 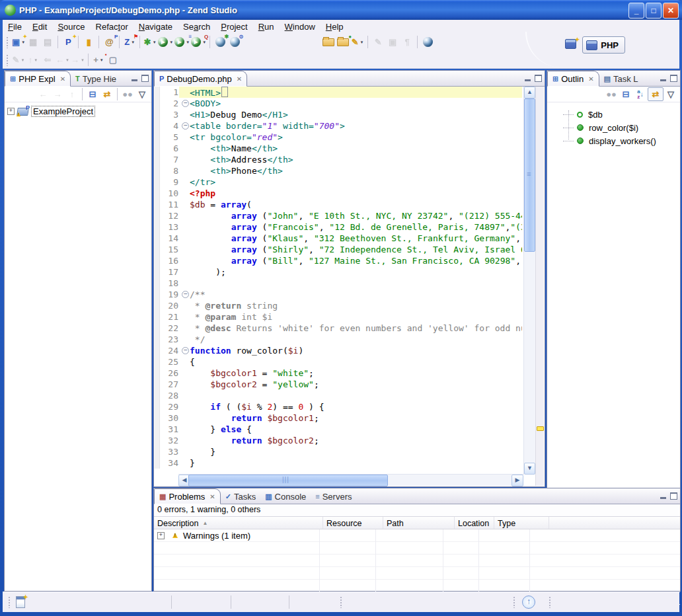 What do you see at coordinates (428, 42) in the screenshot?
I see `open-browser-button` at bounding box center [428, 42].